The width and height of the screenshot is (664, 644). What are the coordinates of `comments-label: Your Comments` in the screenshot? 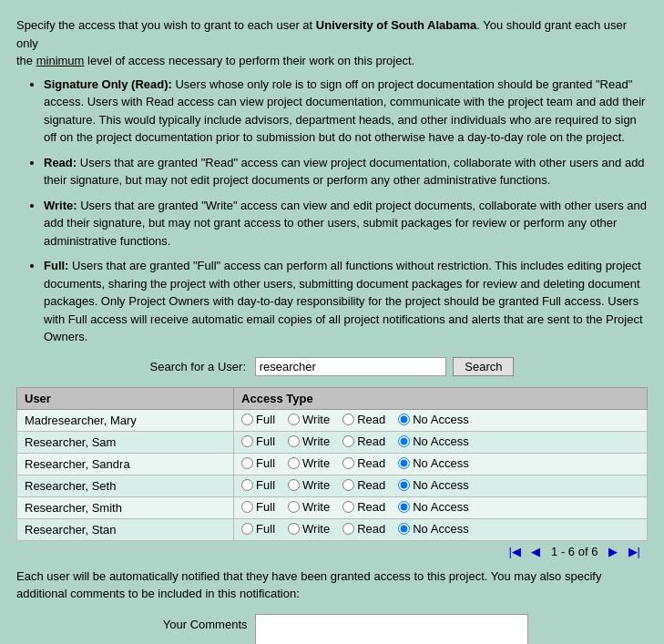 It's located at (196, 623).